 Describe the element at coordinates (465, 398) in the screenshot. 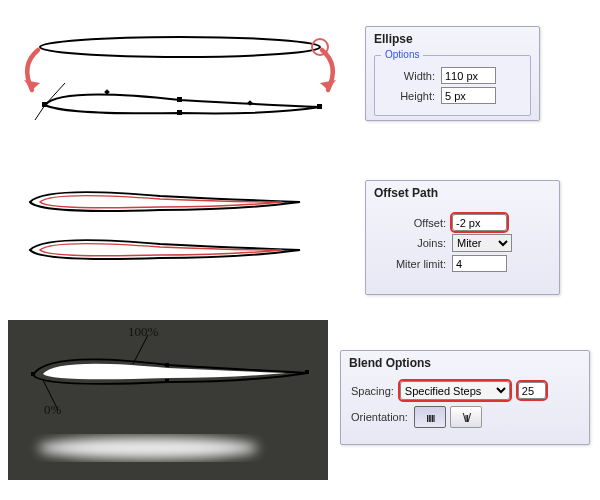

I see `blend-options-panel: Blend Options Spacing: Specified Steps O…` at that location.